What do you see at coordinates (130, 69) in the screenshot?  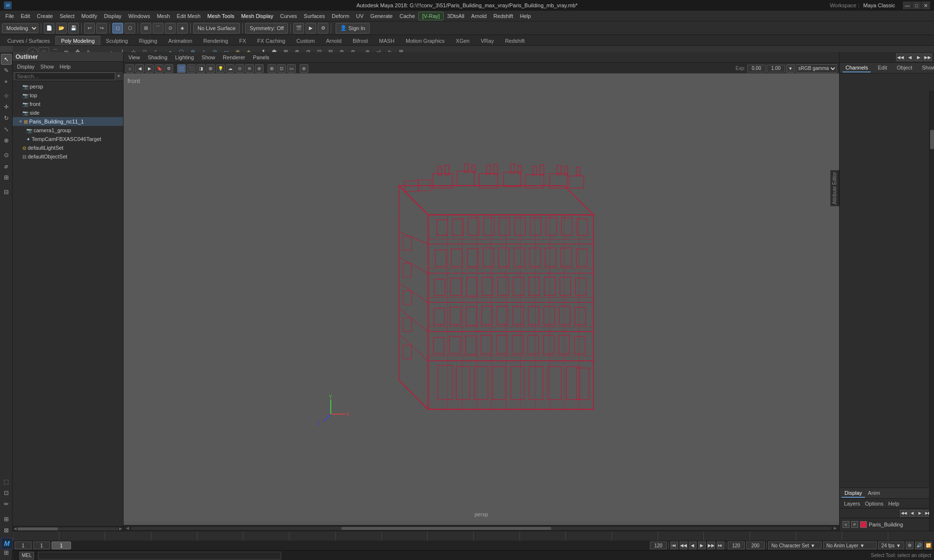 I see `vp-home: ⌂` at bounding box center [130, 69].